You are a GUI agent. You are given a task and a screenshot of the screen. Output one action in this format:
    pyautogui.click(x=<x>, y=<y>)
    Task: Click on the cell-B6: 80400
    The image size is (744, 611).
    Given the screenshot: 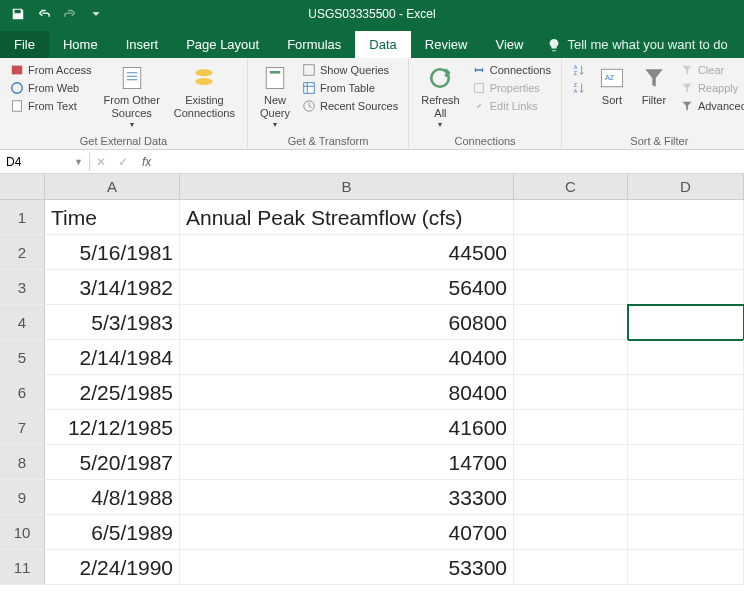 What is the action you would take?
    pyautogui.click(x=347, y=392)
    